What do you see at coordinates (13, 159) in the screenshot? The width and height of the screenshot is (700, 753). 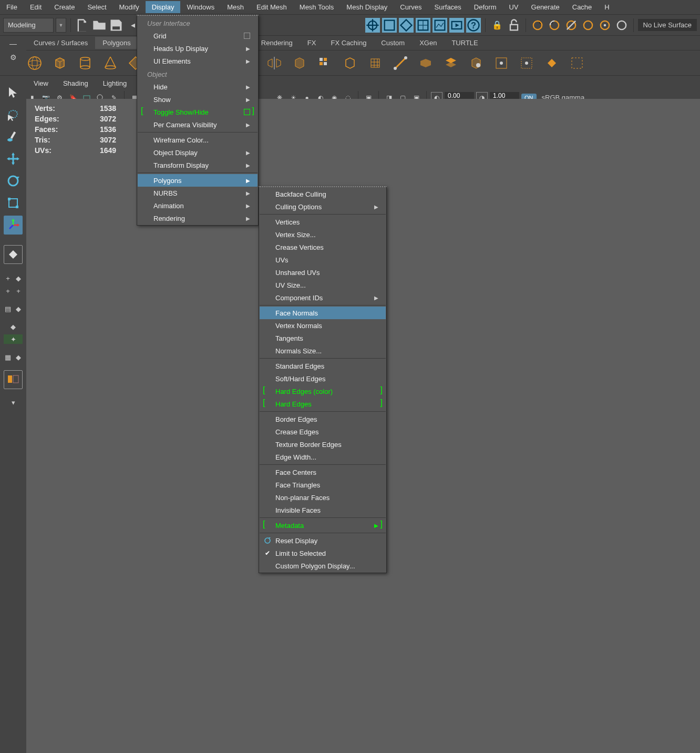 I see `move-tool-icon` at bounding box center [13, 159].